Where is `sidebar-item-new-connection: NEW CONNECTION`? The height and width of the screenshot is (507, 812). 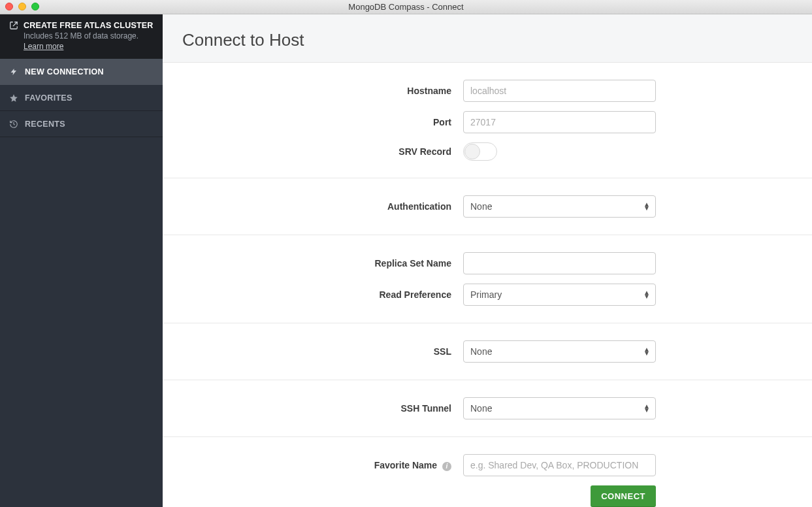 sidebar-item-new-connection: NEW CONNECTION is located at coordinates (81, 72).